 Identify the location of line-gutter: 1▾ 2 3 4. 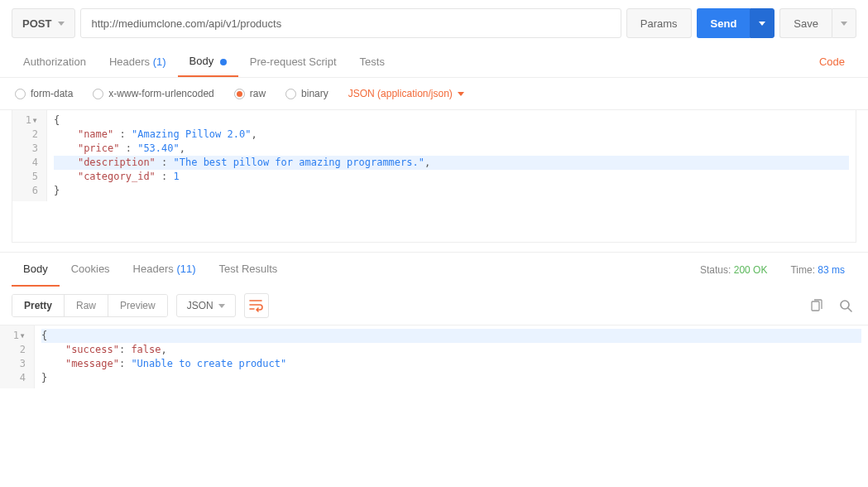
(17, 357).